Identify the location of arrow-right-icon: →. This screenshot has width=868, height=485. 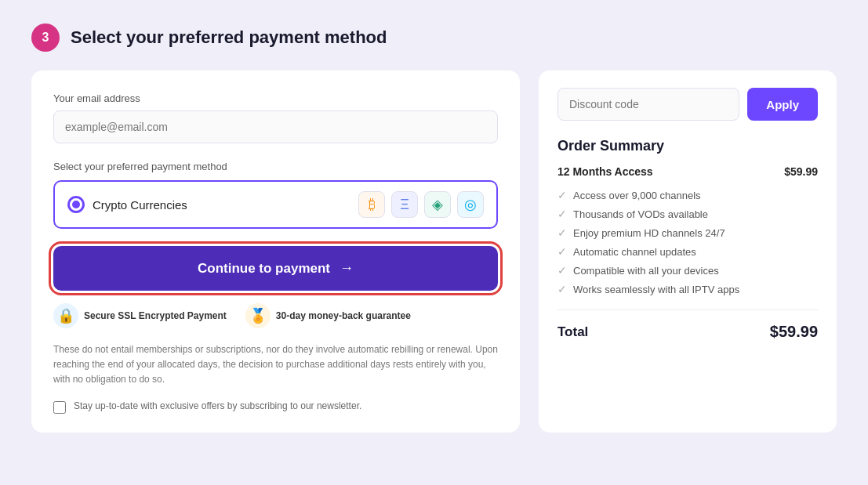
(347, 268).